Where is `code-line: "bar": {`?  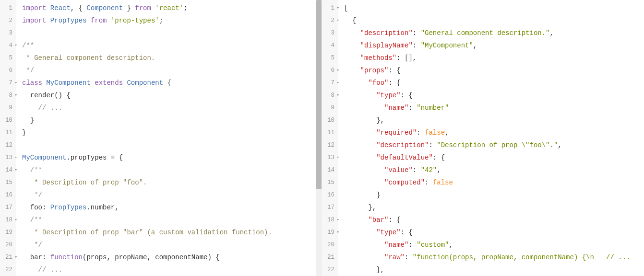 code-line: "bar": { is located at coordinates (494, 220).